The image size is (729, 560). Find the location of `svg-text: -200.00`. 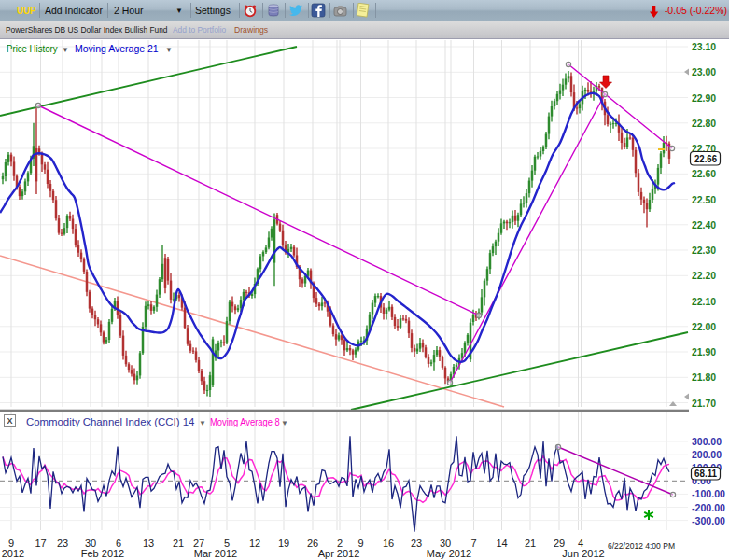

svg-text: -200.00 is located at coordinates (708, 508).